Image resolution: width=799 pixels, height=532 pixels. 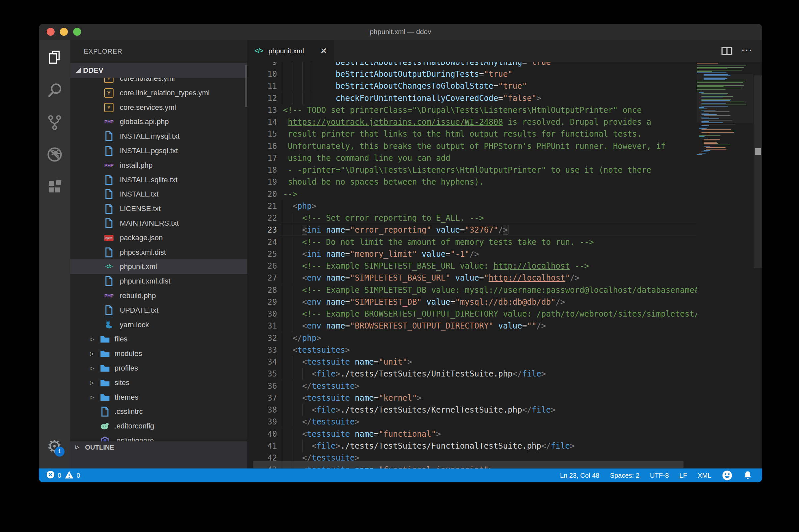 What do you see at coordinates (472, 134) in the screenshot?
I see `code-line-15: 15 result printer that links to the html…` at bounding box center [472, 134].